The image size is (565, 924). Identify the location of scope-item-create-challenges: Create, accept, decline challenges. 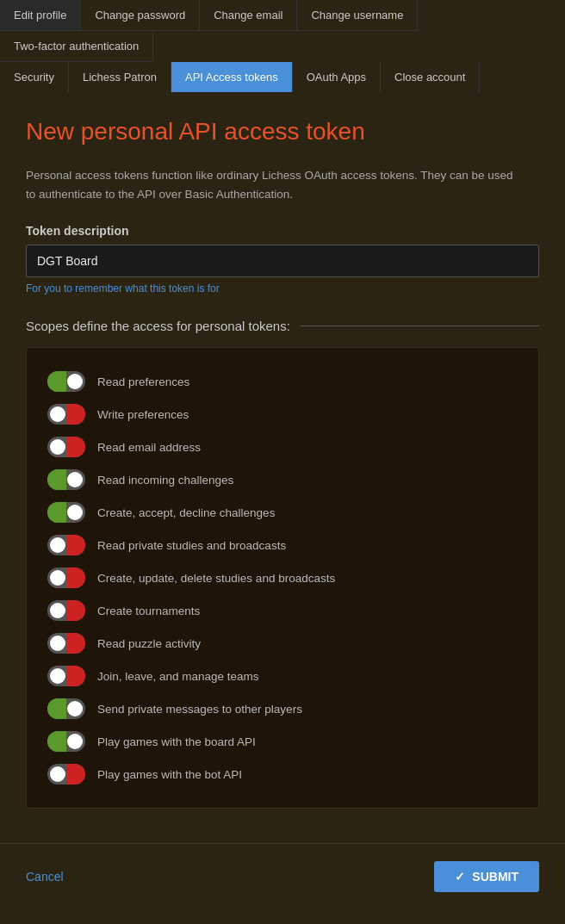
(282, 512).